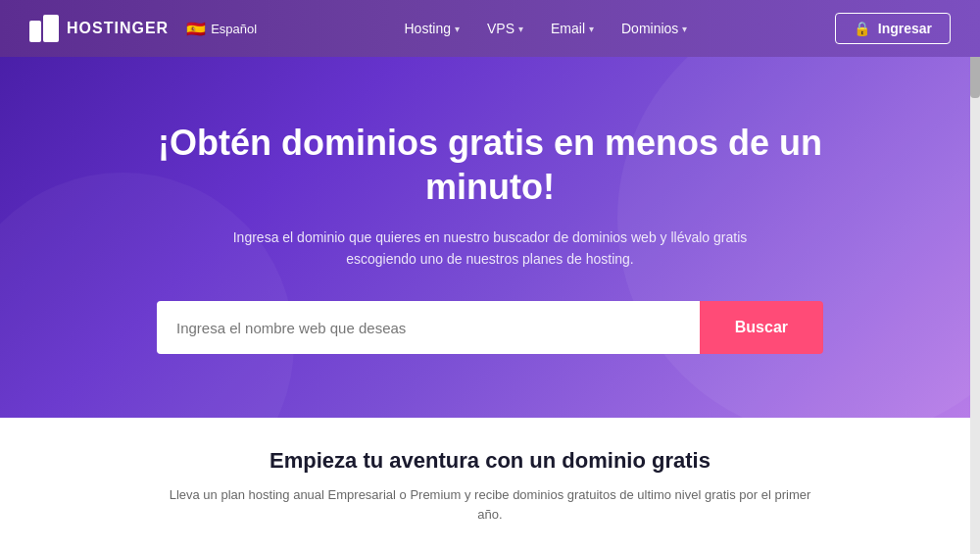  What do you see at coordinates (893, 28) in the screenshot?
I see `login-button: 🔒 Ingresar` at bounding box center [893, 28].